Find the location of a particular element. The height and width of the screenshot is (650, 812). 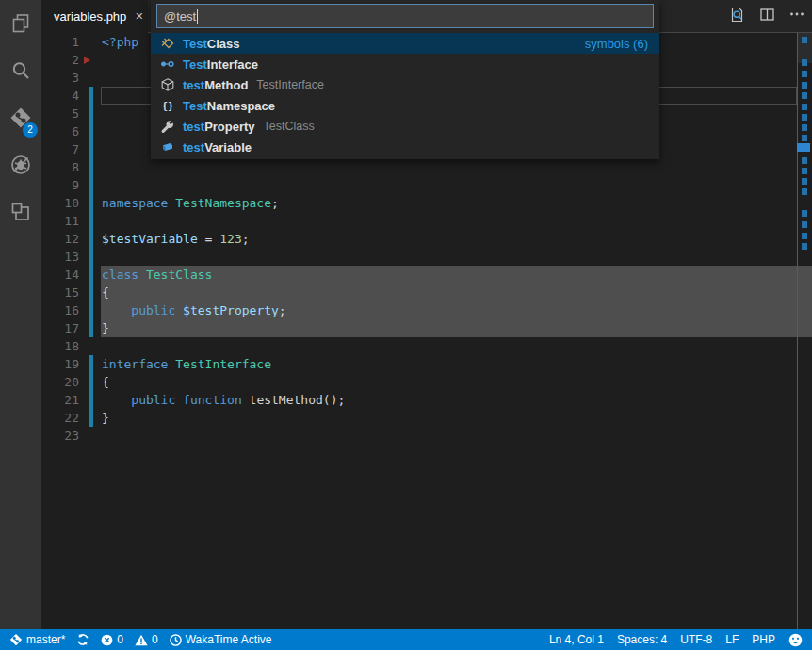

code-line-19: 19interface TestInterface is located at coordinates (426, 364).